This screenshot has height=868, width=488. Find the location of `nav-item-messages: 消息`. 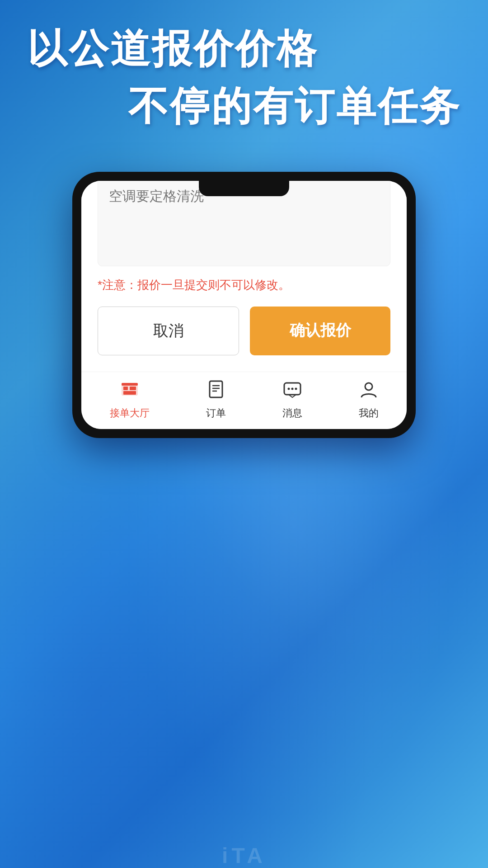

nav-item-messages: 消息 is located at coordinates (292, 400).